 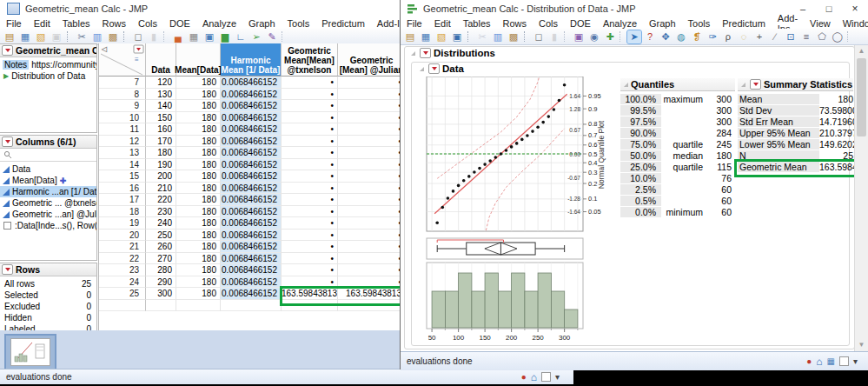 What do you see at coordinates (123, 60) in the screenshot?
I see `grid-corner-cell: ◁≡` at bounding box center [123, 60].